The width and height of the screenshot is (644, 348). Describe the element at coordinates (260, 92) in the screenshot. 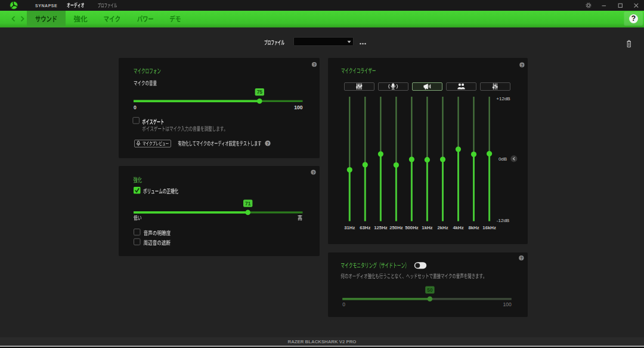

I see `svg-text: 75` at that location.